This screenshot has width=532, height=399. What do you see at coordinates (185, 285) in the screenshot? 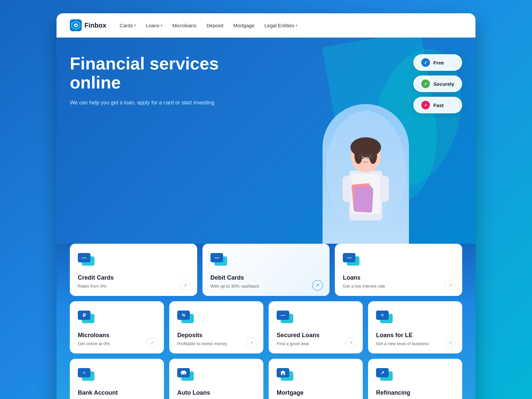
I see `credit-cards-arrow: ↗` at bounding box center [185, 285].